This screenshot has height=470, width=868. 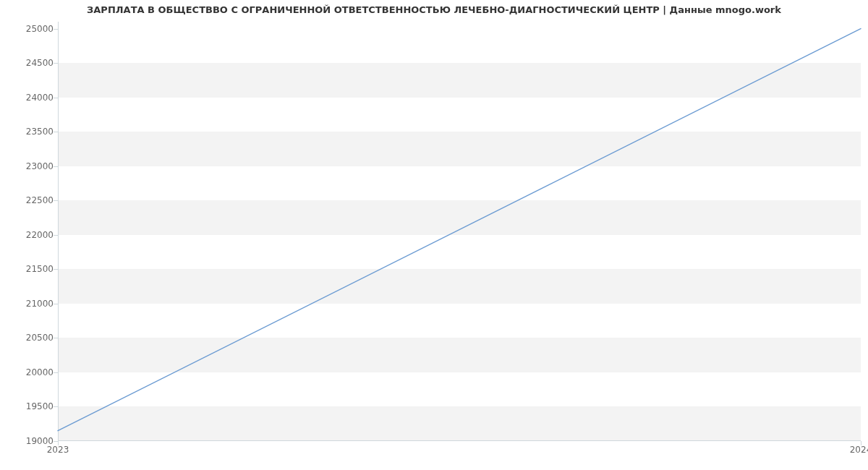 I want to click on y-tick-label: 20500, so click(x=32, y=338).